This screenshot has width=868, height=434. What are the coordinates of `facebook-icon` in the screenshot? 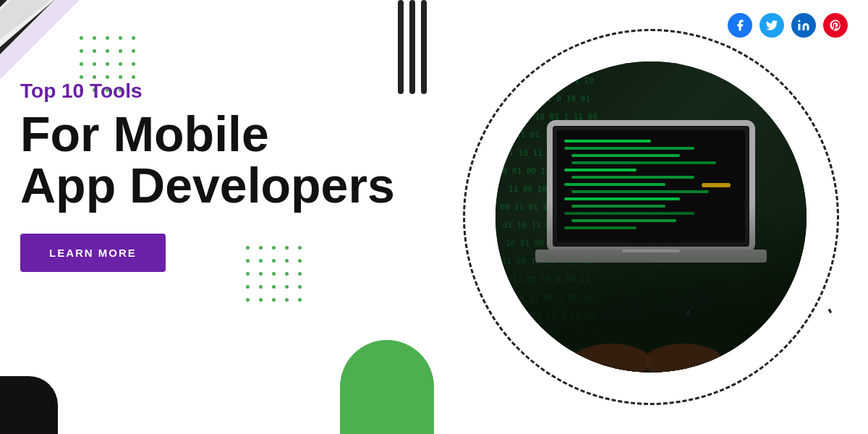 It's located at (740, 25).